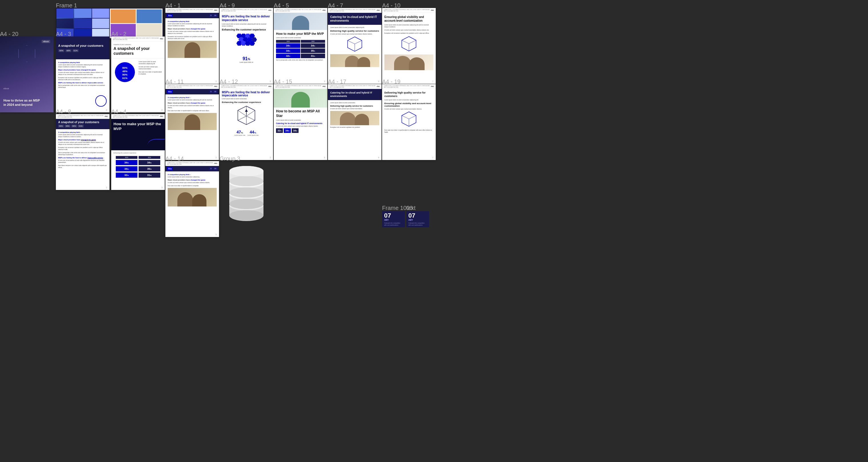  What do you see at coordinates (24, 102) in the screenshot?
I see `a4-20-title: How to thrive as an MSP in 2024 and beyo…` at bounding box center [24, 102].